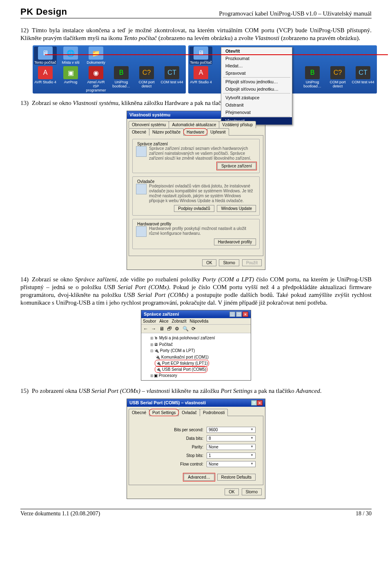  What do you see at coordinates (218, 132) in the screenshot?
I see `tab-upresnit: Upřesnit` at bounding box center [218, 132].